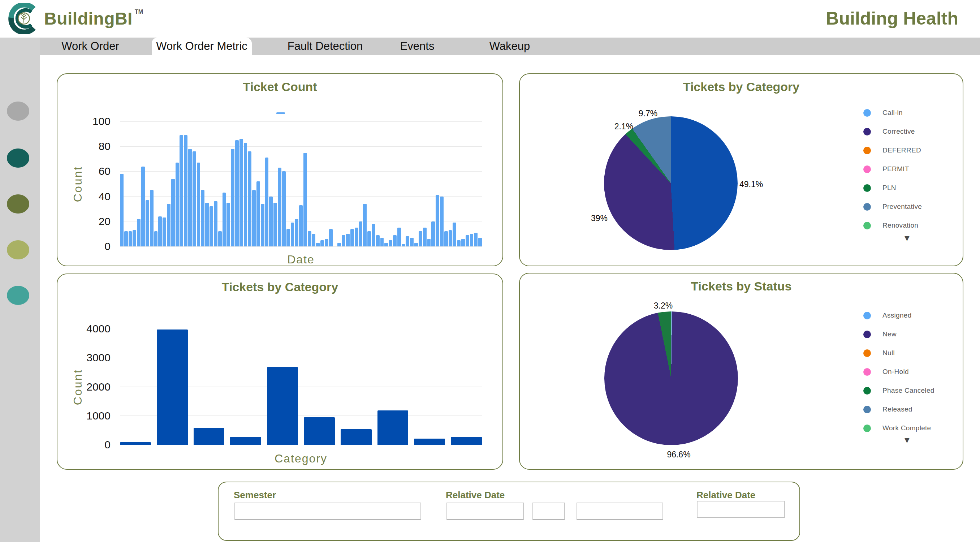 The height and width of the screenshot is (547, 980). I want to click on legend-item-released: Released, so click(899, 409).